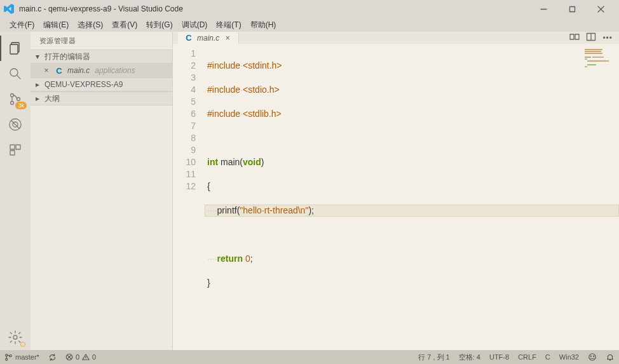  I want to click on settings-activity-icon, so click(15, 337).